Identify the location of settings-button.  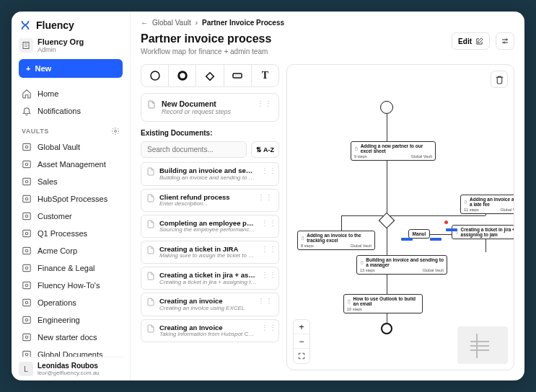
(505, 41).